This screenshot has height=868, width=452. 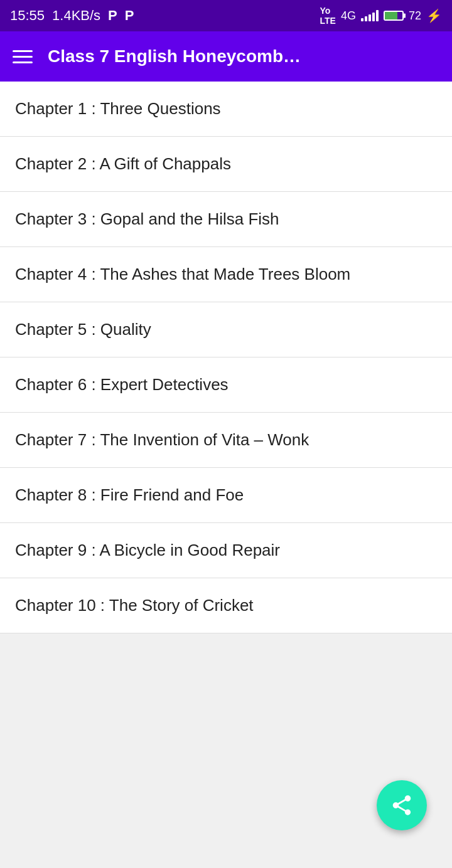 What do you see at coordinates (226, 440) in the screenshot?
I see `list-item: Chapter 7 : The Invention of Vita – Wonk` at bounding box center [226, 440].